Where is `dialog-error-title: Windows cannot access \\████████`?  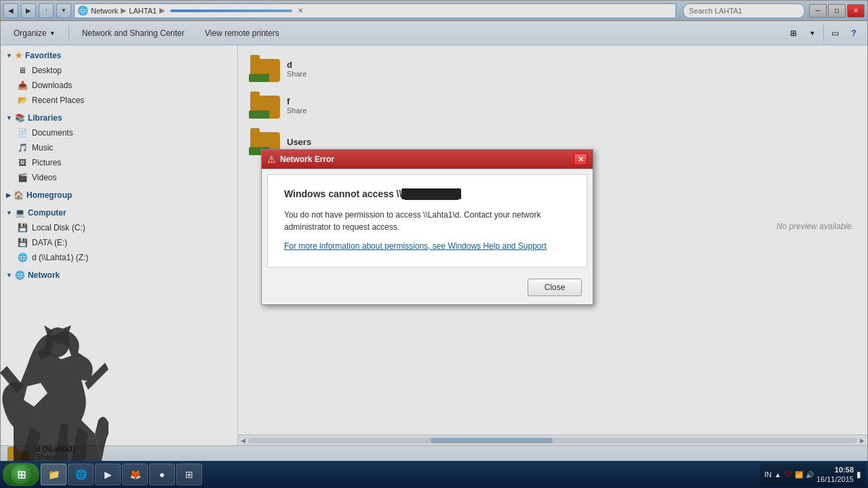 dialog-error-title: Windows cannot access \\████████ is located at coordinates (427, 194).